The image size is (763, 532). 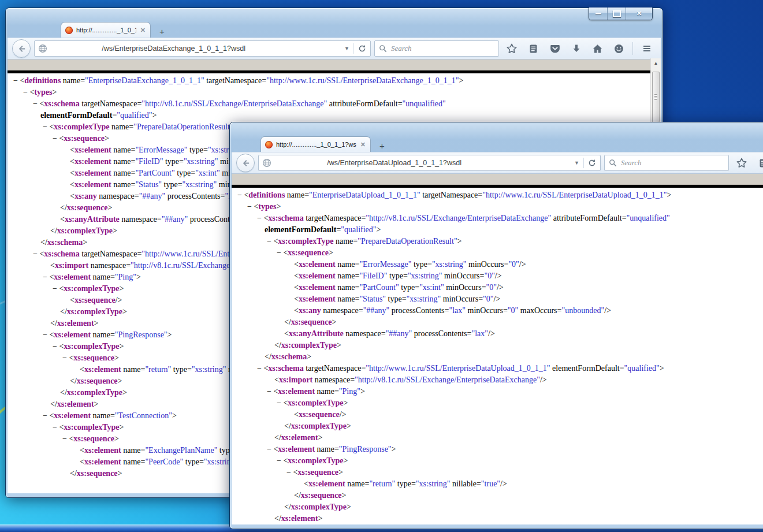 What do you see at coordinates (633, 49) in the screenshot?
I see `divider` at bounding box center [633, 49].